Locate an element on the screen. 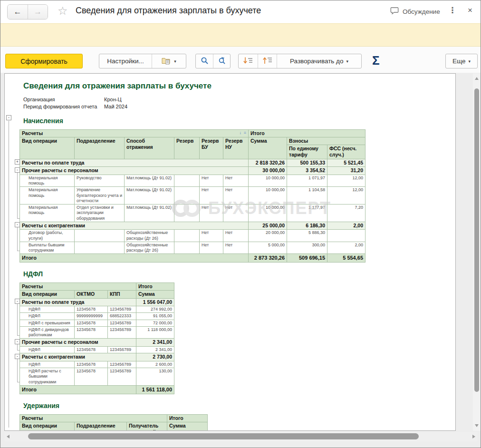  group-row: Расчеты по оплате труда1 556 047,00 is located at coordinates (97, 302).